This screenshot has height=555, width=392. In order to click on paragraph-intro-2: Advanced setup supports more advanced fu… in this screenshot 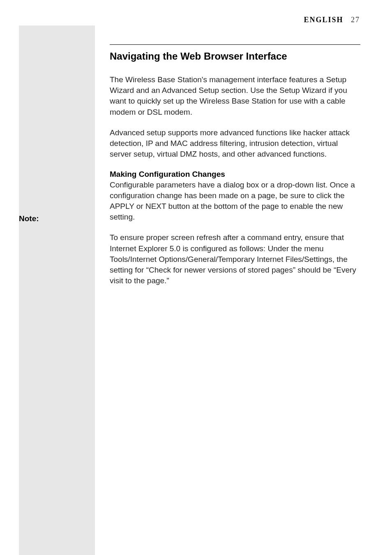, I will do `click(235, 144)`.